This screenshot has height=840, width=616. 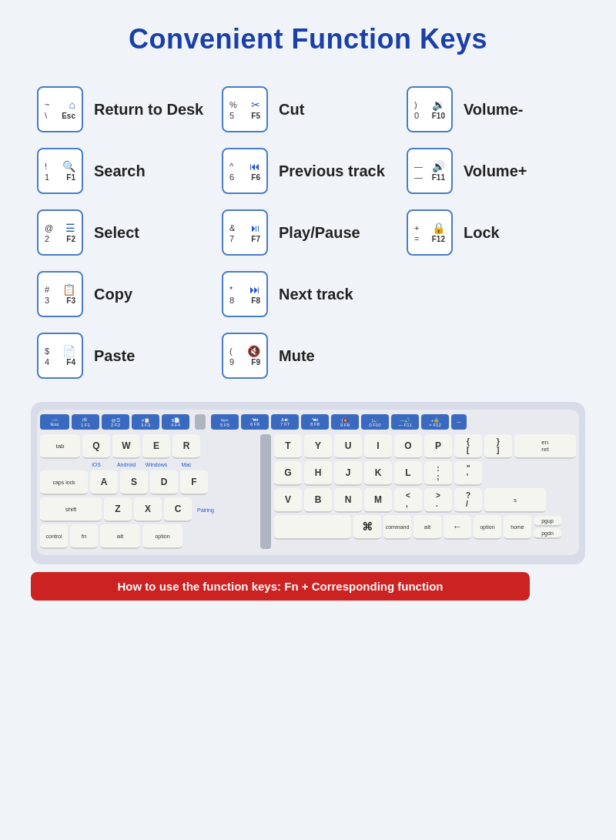 What do you see at coordinates (288, 474) in the screenshot?
I see `key-g: G` at bounding box center [288, 474].